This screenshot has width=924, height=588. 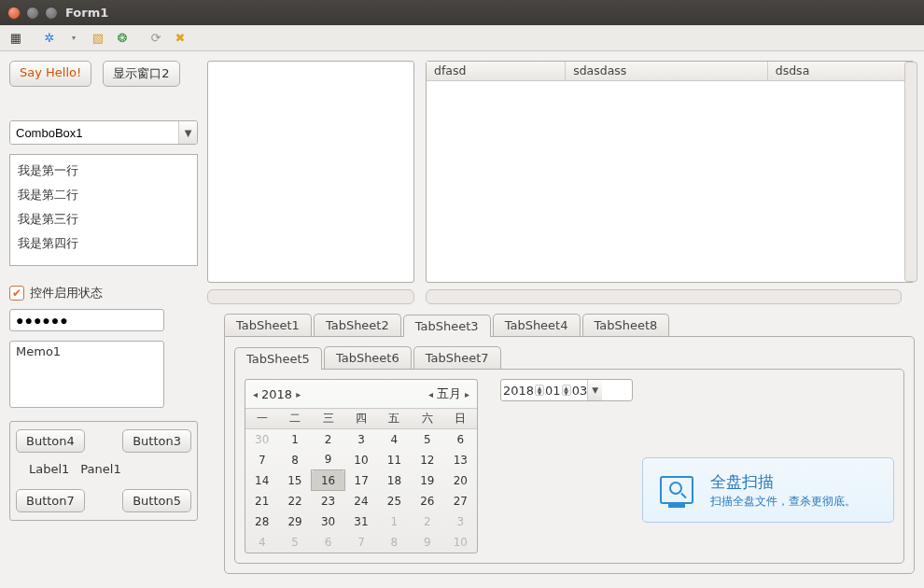 What do you see at coordinates (33, 13) in the screenshot?
I see `minimize-icon` at bounding box center [33, 13].